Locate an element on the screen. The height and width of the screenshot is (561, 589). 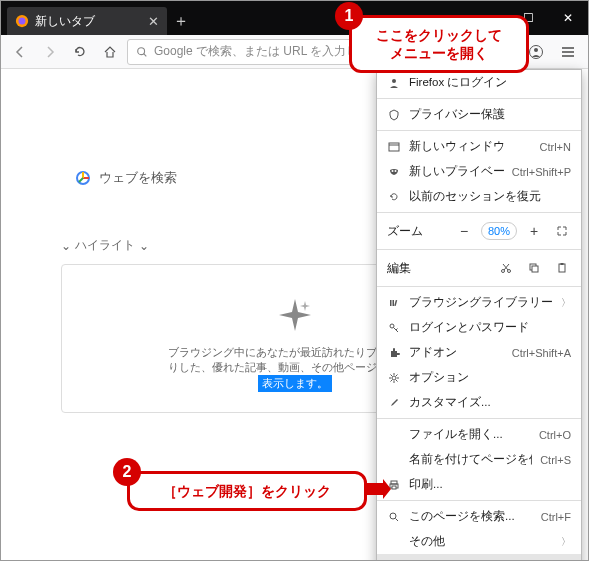
annotation-badge-2: 2 is located at coordinates (127, 472).